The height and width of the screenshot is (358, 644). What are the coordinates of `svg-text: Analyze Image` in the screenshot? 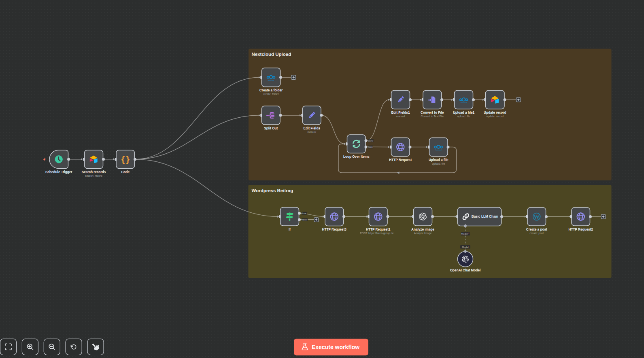 It's located at (423, 233).